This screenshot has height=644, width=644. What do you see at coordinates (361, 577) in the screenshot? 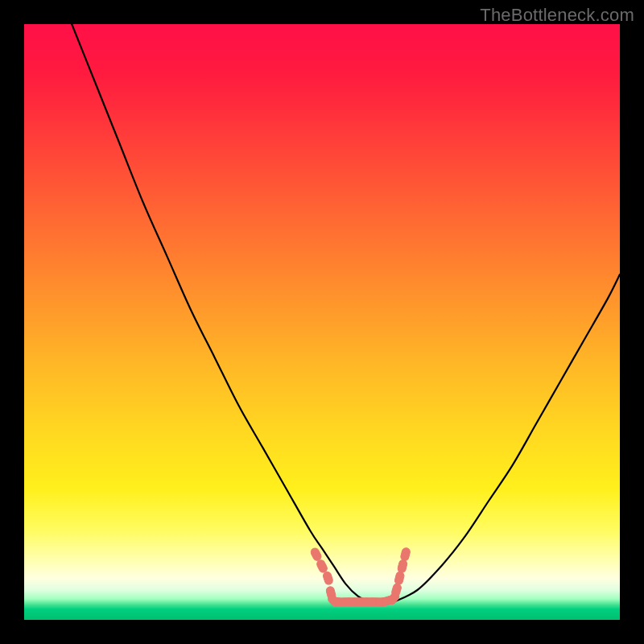
I see `optimal-range-markers` at bounding box center [361, 577].